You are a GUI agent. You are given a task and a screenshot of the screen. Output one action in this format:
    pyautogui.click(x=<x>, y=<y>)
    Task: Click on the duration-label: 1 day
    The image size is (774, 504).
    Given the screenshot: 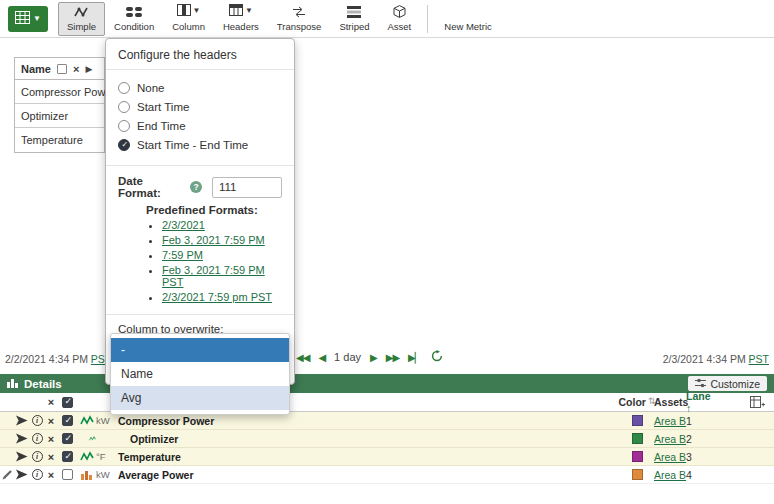 What is the action you would take?
    pyautogui.click(x=348, y=357)
    